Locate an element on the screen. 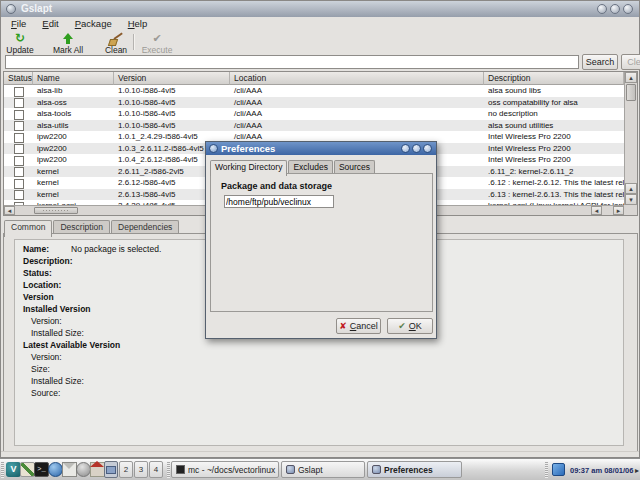 The width and height of the screenshot is (640, 480). dialog-title: Preferences is located at coordinates (248, 148).